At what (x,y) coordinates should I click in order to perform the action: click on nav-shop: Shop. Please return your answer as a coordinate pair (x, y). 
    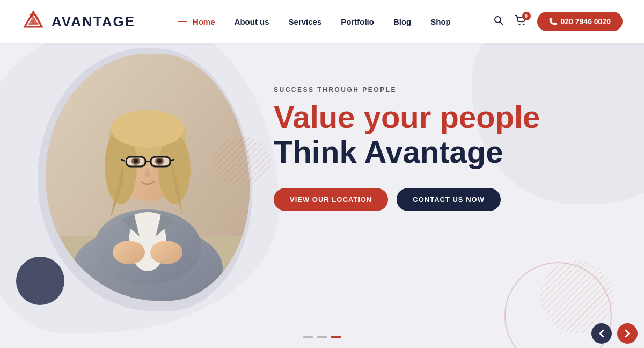
    Looking at the image, I should click on (441, 21).